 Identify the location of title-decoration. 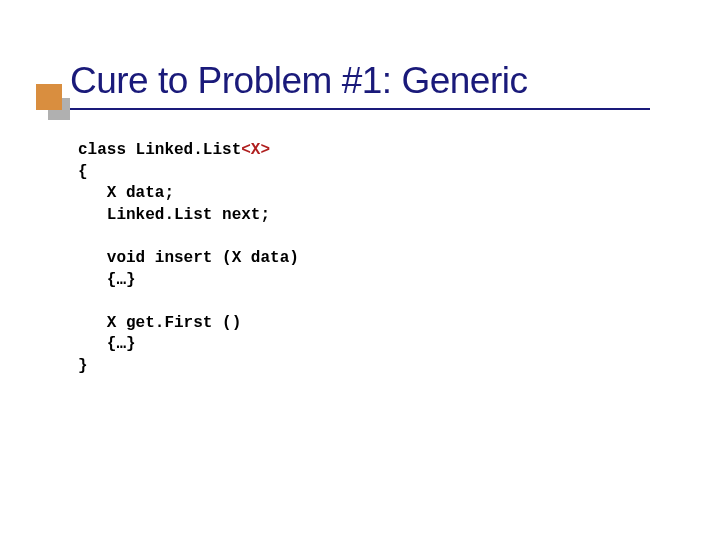
(54, 102).